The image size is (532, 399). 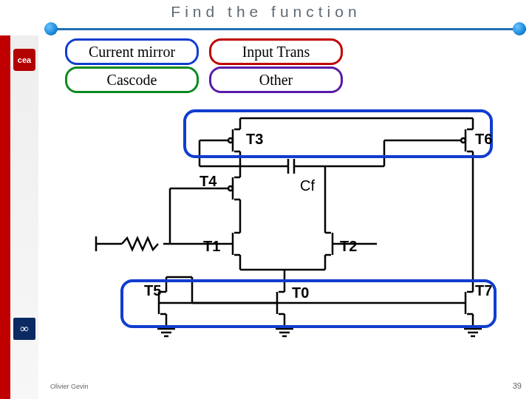 I want to click on label-T3: T3, so click(x=254, y=139).